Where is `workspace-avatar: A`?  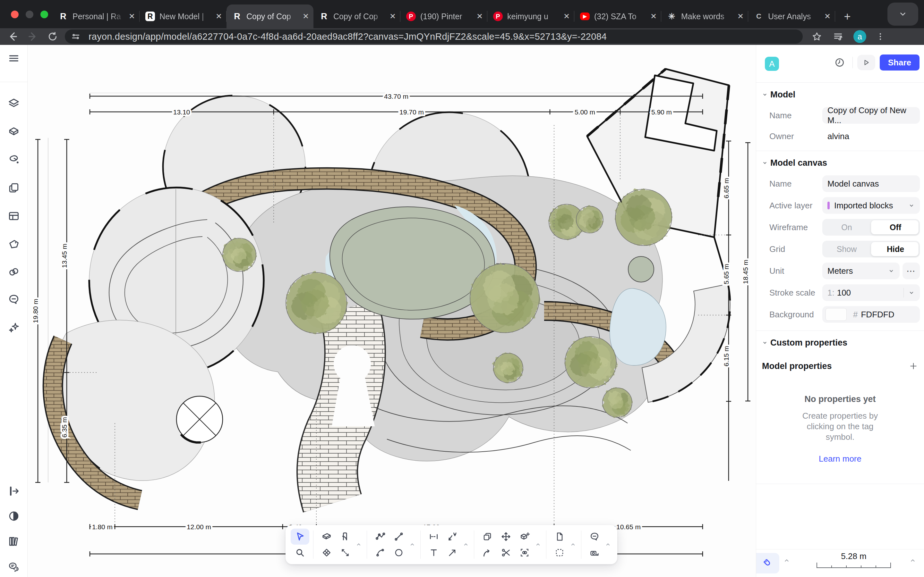
workspace-avatar: A is located at coordinates (772, 64).